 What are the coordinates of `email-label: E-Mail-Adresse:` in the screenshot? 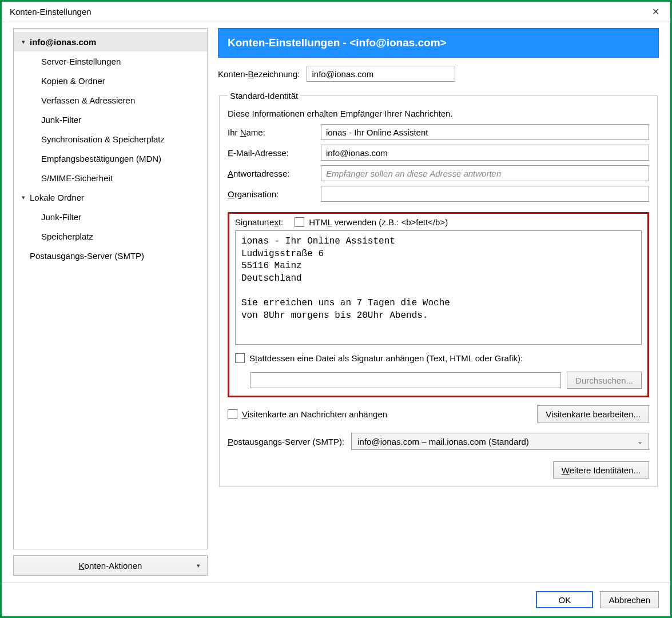 It's located at (272, 153).